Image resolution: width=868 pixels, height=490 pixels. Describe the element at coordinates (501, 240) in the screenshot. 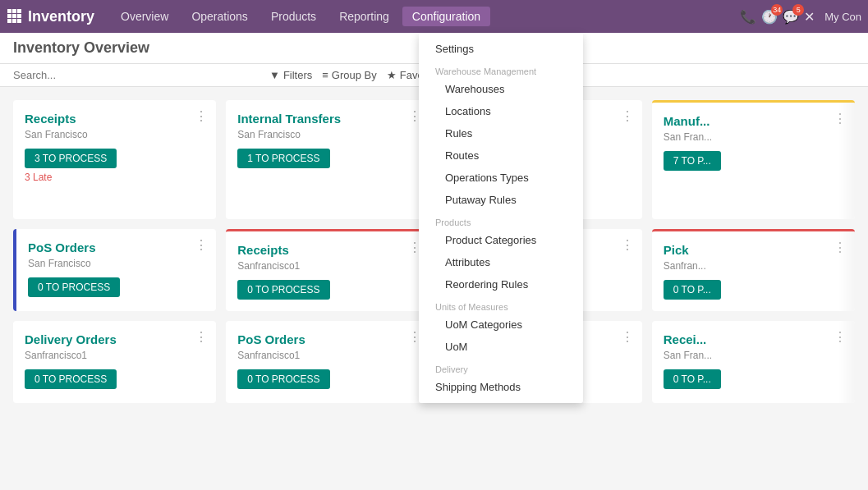

I see `dropdown-product-categories: Product Categories` at that location.